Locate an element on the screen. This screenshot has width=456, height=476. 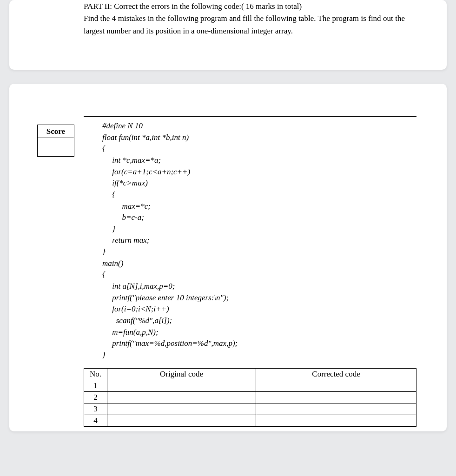
table-header-row: No. Original code Corrected code is located at coordinates (250, 375).